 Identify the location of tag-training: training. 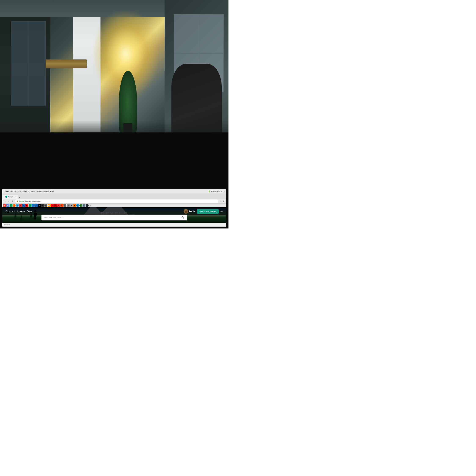
(101, 218).